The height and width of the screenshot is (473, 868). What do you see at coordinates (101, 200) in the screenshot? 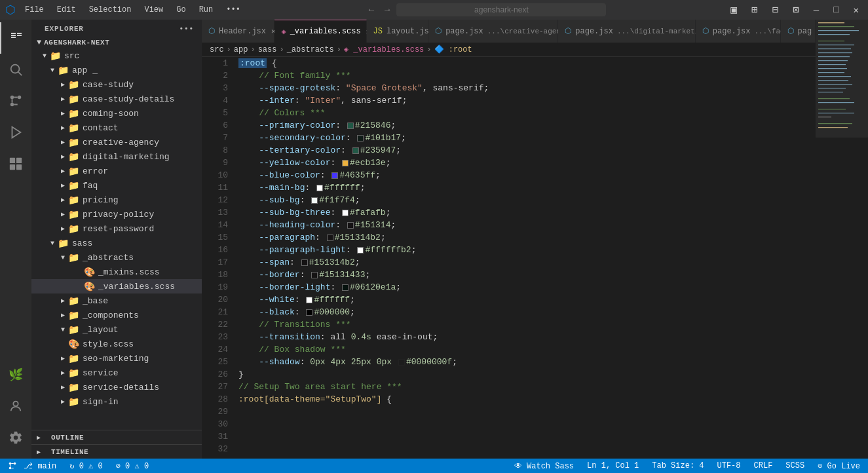
I see `tree-label-pricing: pricing` at bounding box center [101, 200].